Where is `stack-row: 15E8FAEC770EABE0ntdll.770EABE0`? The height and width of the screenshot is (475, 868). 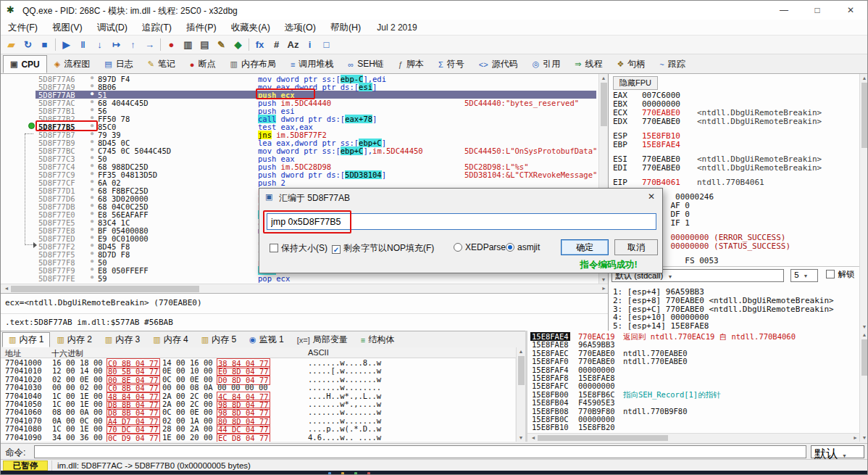
stack-row: 15E8FAEC770EABE0ntdll.770EABE0 is located at coordinates (693, 352).